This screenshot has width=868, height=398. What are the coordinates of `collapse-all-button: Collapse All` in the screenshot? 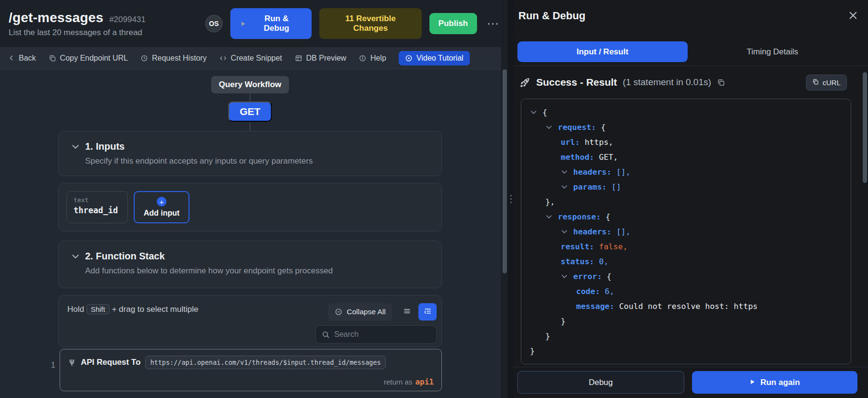 It's located at (360, 312).